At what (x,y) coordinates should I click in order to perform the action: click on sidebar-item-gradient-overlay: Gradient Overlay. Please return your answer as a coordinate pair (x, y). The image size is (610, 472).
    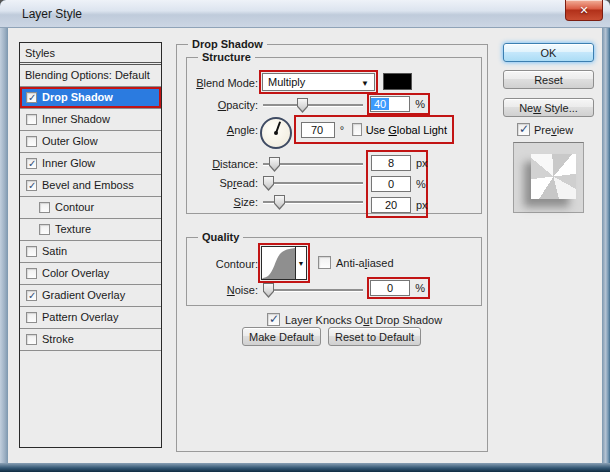
    Looking at the image, I should click on (90, 296).